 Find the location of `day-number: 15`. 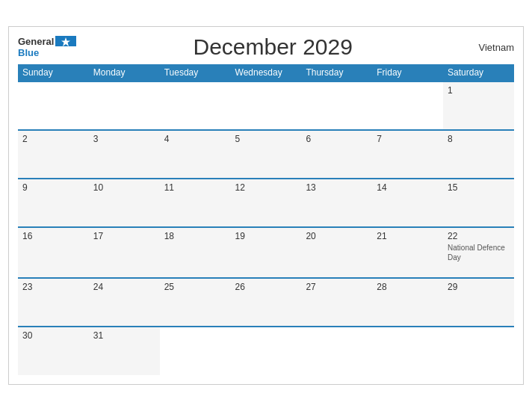

day-number: 15 is located at coordinates (478, 188).